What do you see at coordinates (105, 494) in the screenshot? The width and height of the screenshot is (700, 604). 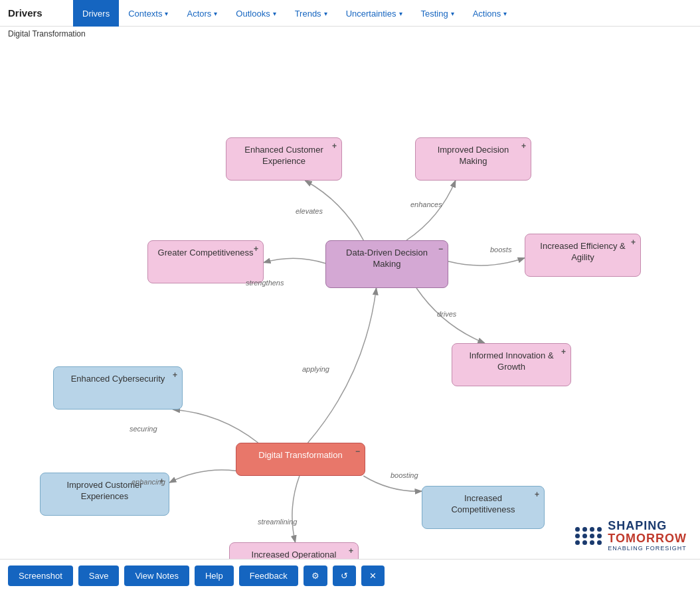 I see `node-improved-customer: +Improved Customer Experiences` at bounding box center [105, 494].